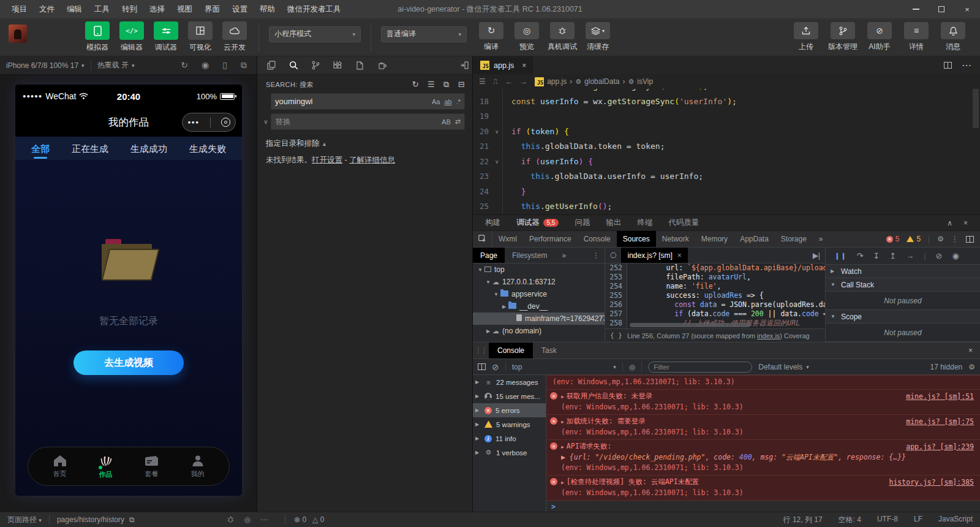 This screenshot has width=980, height=527. I want to click on console-tab-console: Console, so click(511, 351).